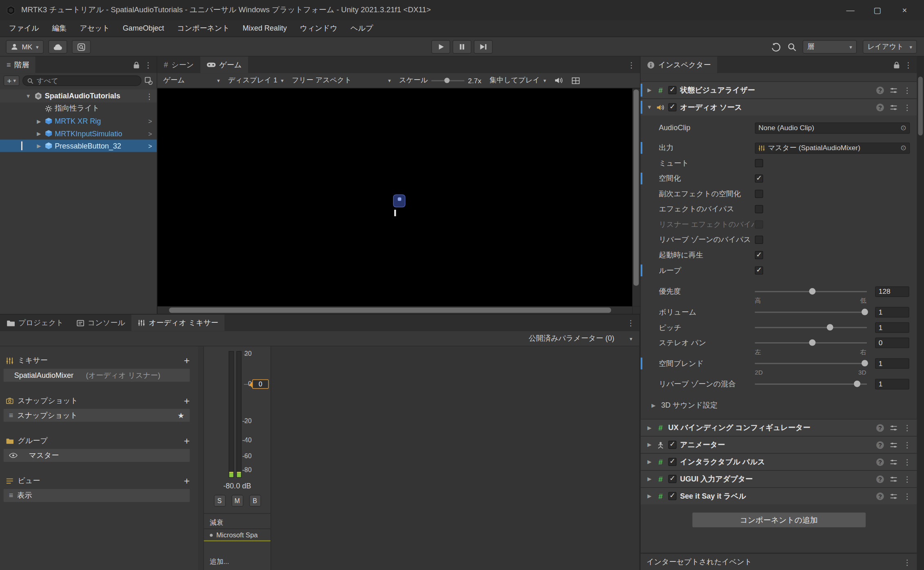 This screenshot has height=570, width=924. What do you see at coordinates (811, 312) in the screenshot?
I see `volume-slider` at bounding box center [811, 312].